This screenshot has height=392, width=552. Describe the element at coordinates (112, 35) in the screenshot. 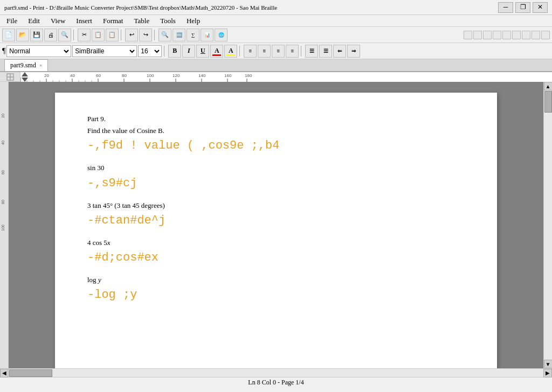

I see `paste-button: 📋` at that location.